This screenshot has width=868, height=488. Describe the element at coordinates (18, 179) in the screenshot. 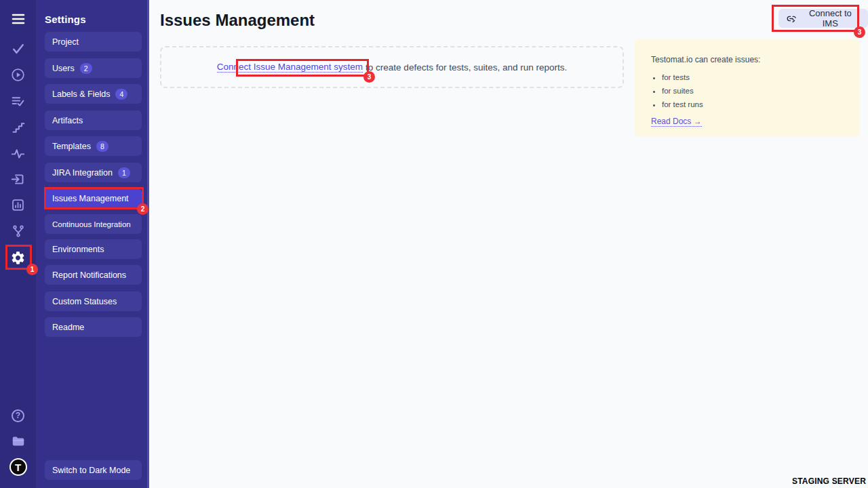

I see `sign-in-glyph` at that location.